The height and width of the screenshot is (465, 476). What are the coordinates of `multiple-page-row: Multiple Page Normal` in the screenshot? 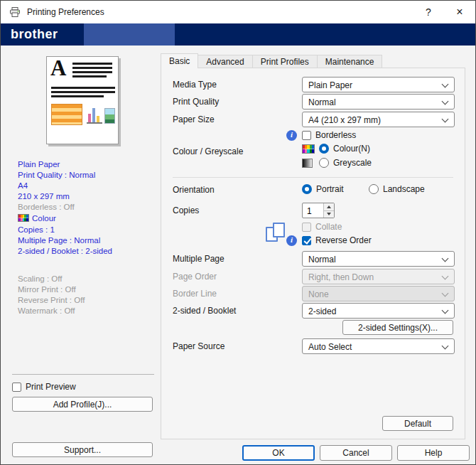 It's located at (313, 259).